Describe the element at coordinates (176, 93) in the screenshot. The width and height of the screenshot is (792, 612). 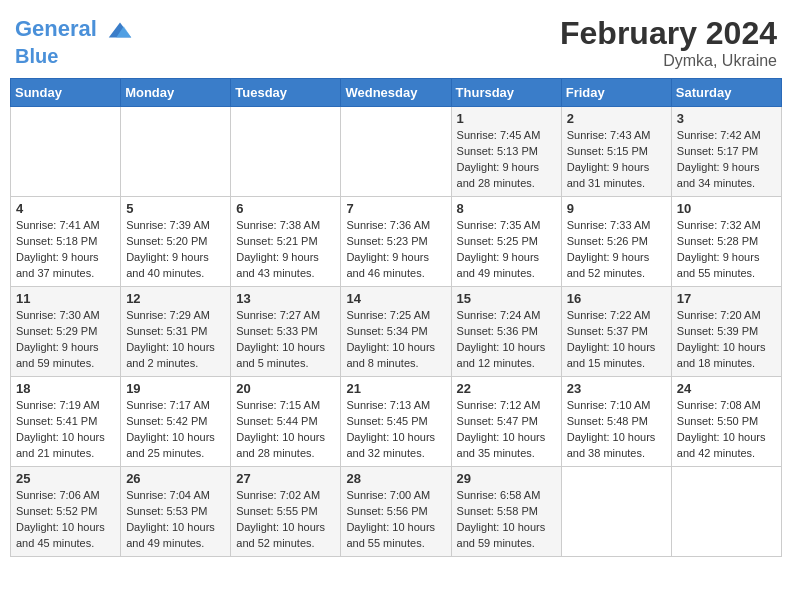
I see `day-header-monday: Monday` at that location.